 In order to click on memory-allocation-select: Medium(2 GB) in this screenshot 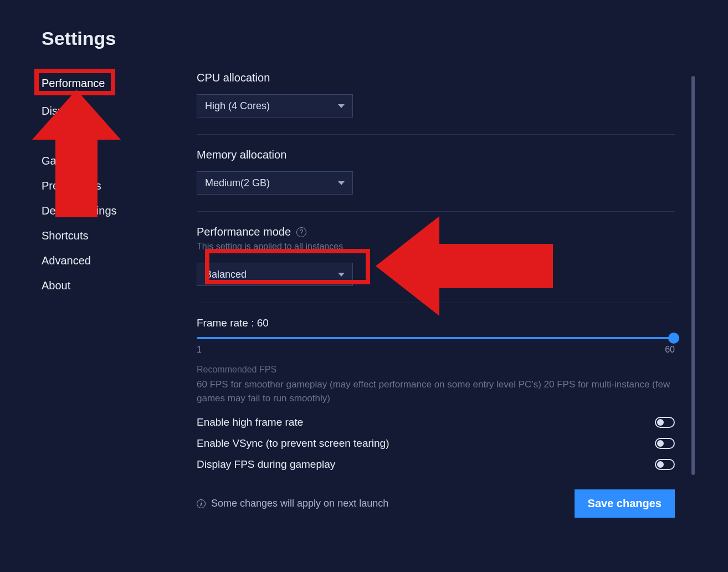, I will do `click(275, 183)`.